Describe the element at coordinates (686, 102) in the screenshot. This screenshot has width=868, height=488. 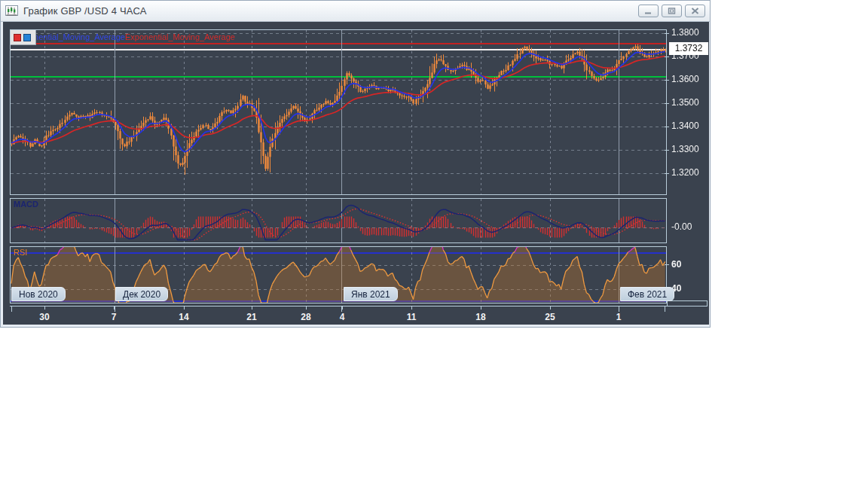
I see `price-tick-label: 1.3500` at that location.